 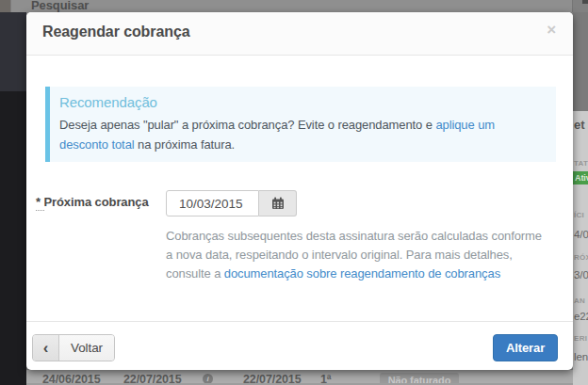 I want to click on panel-label-fragment: AN, so click(x=580, y=301).